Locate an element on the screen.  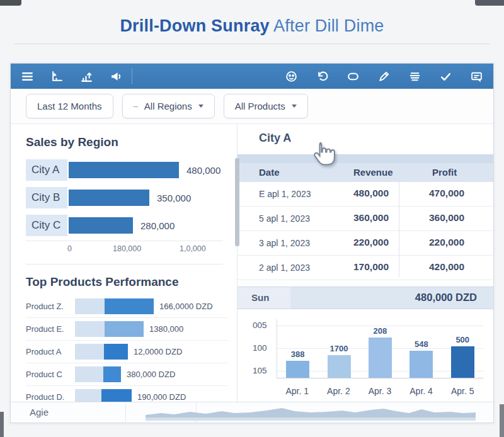
daily-bar-column: 500 is located at coordinates (462, 356).